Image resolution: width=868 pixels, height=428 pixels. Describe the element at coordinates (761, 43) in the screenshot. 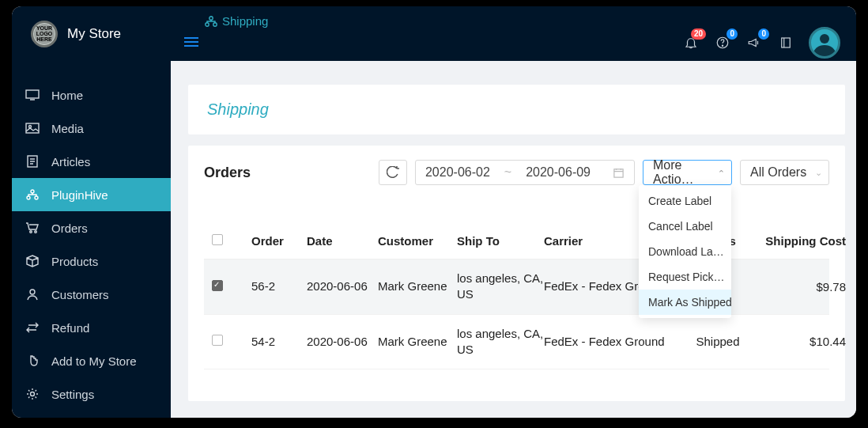

I see `topbar-right: 20 0 0` at that location.